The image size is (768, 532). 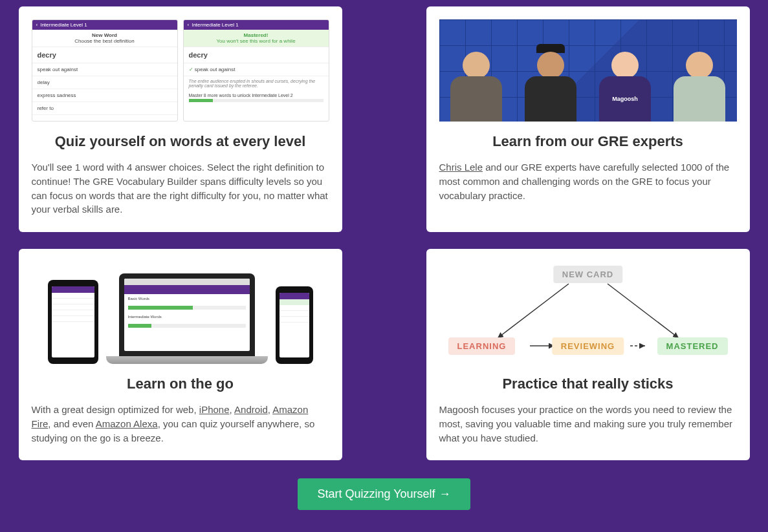 I want to click on quiz-screenshots: Intermediate Level 1 New Word Choose the…, so click(x=181, y=70).